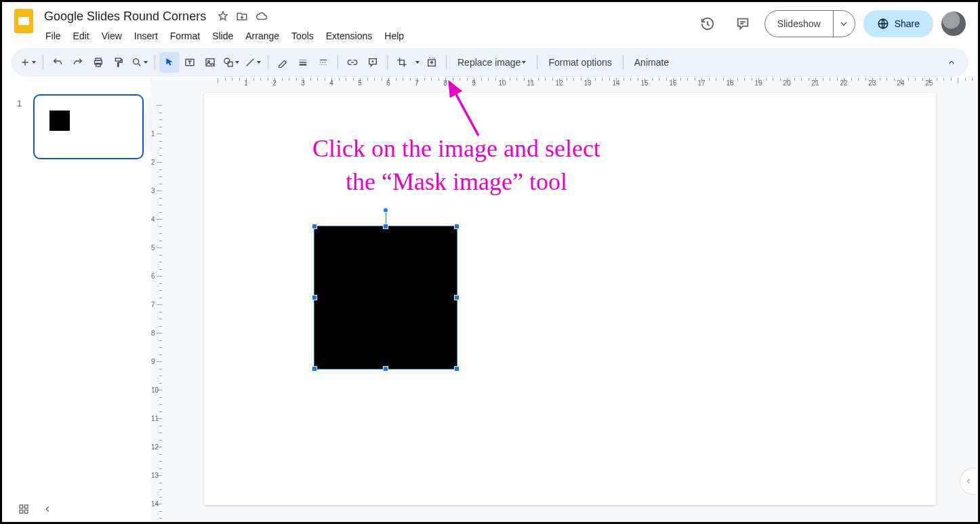 Image resolution: width=980 pixels, height=524 pixels. I want to click on textbox-button, so click(190, 62).